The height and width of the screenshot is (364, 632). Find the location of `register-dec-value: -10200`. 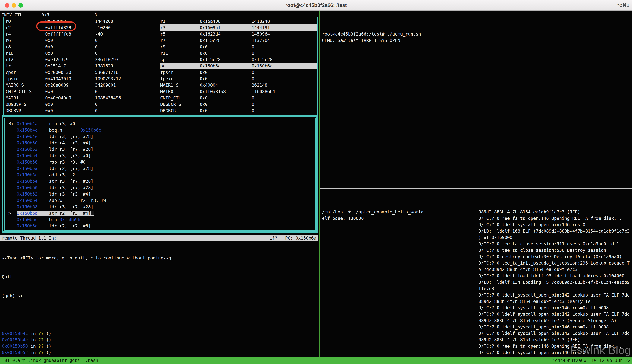

register-dec-value: -10200 is located at coordinates (103, 28).